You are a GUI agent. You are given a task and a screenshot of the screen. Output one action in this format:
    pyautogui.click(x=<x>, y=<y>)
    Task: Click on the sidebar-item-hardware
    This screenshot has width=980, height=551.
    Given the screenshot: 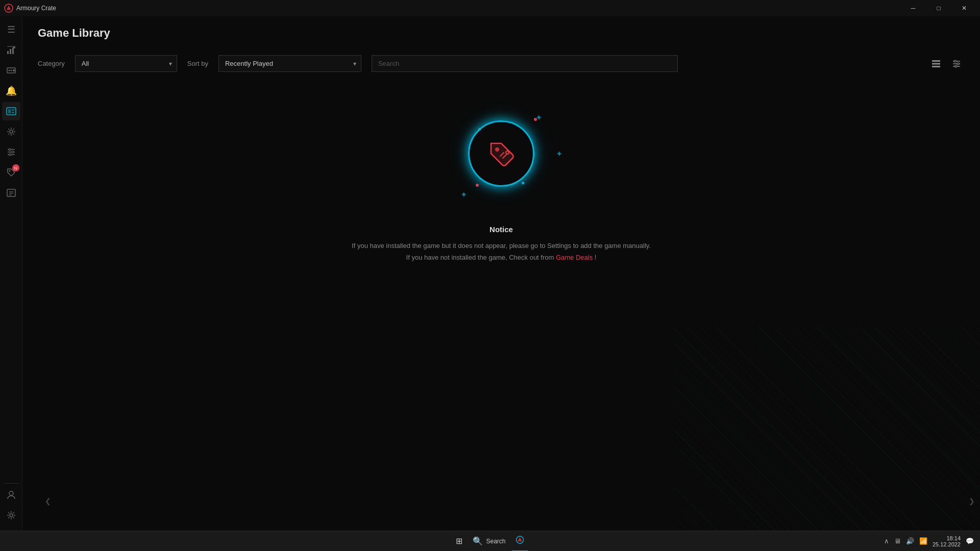 What is the action you would take?
    pyautogui.click(x=11, y=132)
    